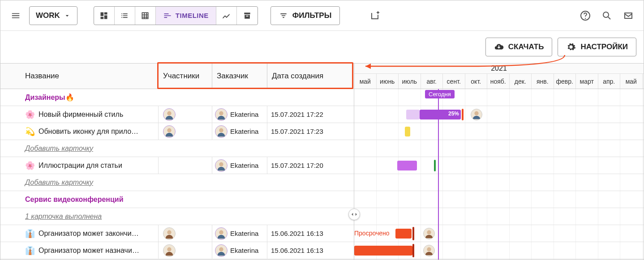 This screenshot has height=260, width=644. I want to click on view-archive-button, so click(247, 16).